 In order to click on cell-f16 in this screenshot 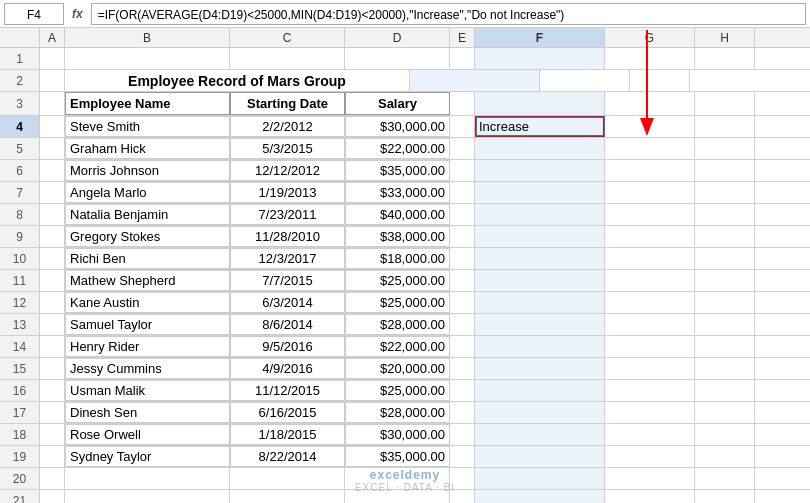, I will do `click(540, 390)`.